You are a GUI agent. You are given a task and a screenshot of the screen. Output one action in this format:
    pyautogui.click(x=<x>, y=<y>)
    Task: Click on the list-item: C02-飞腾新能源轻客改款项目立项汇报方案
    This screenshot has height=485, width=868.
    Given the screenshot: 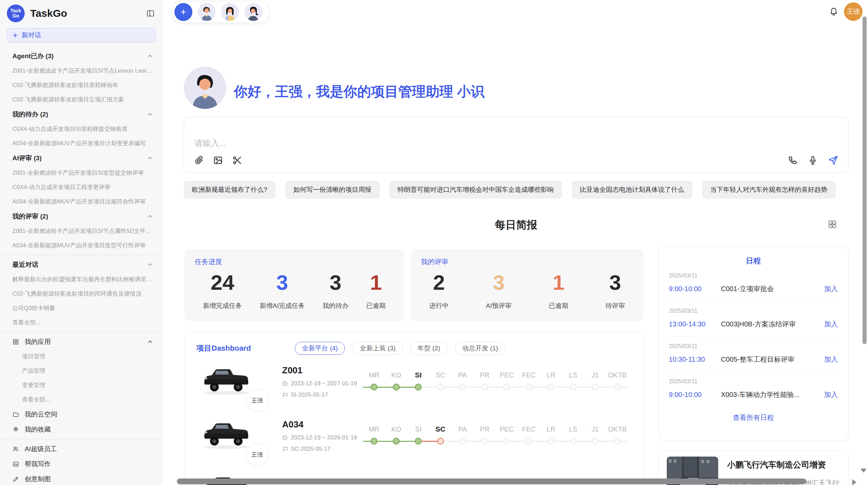 What is the action you would take?
    pyautogui.click(x=81, y=100)
    